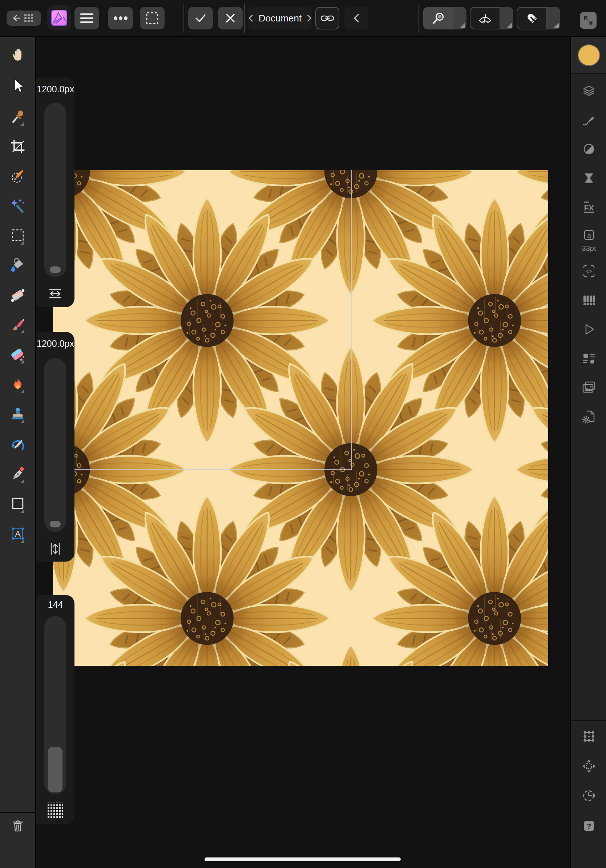  I want to click on selection-brush-icon, so click(18, 176).